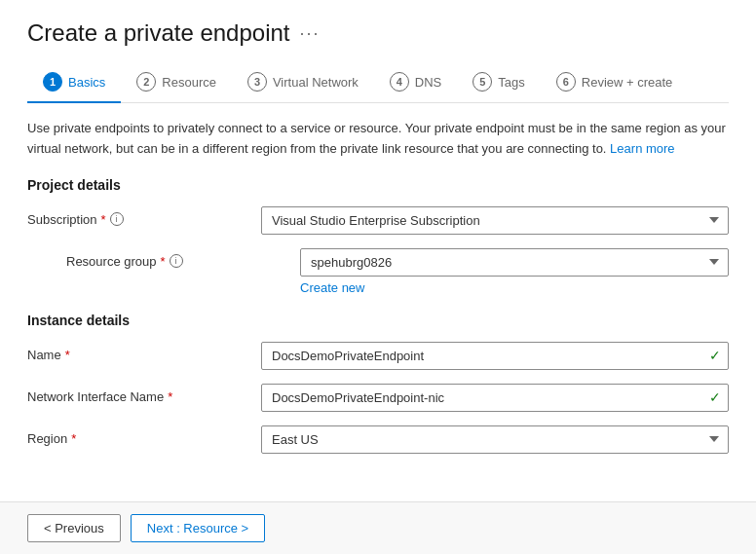 The height and width of the screenshot is (554, 756). Describe the element at coordinates (495, 356) in the screenshot. I see `name-input` at that location.